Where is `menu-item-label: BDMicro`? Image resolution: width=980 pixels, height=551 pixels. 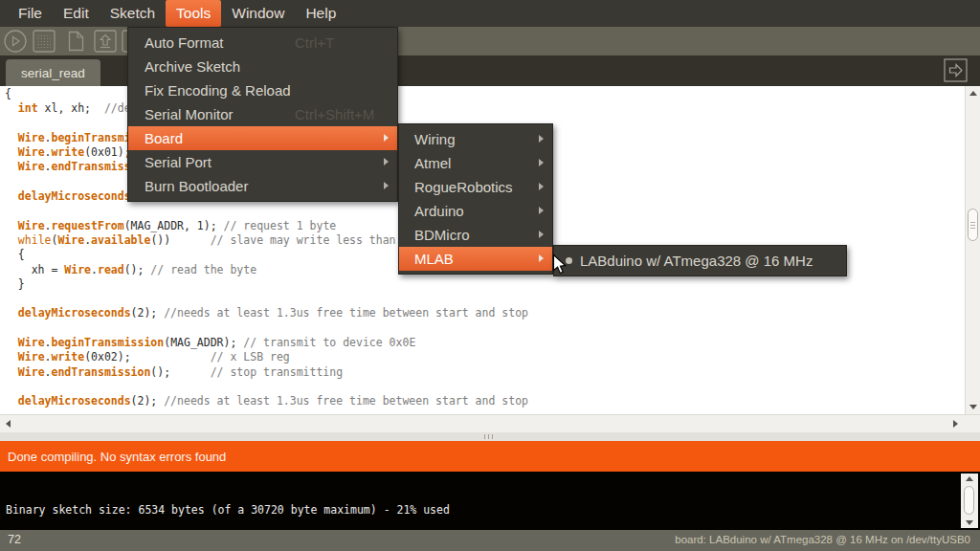
menu-item-label: BDMicro is located at coordinates (442, 235).